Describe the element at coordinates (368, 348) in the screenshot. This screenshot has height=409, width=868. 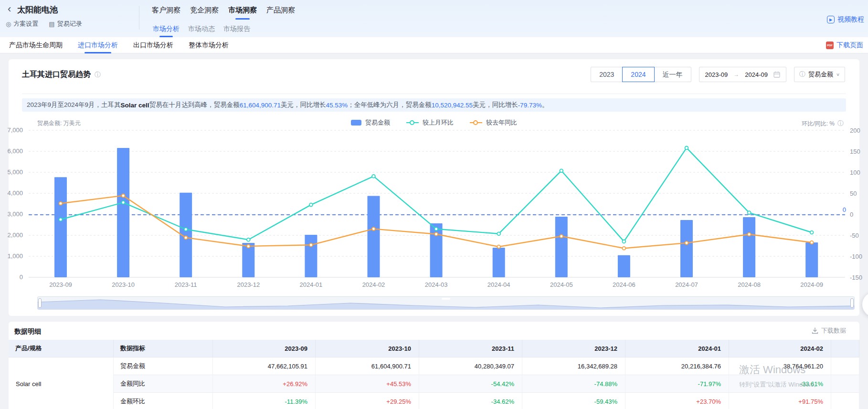
I see `col-header-2023-10: 2023-10` at that location.